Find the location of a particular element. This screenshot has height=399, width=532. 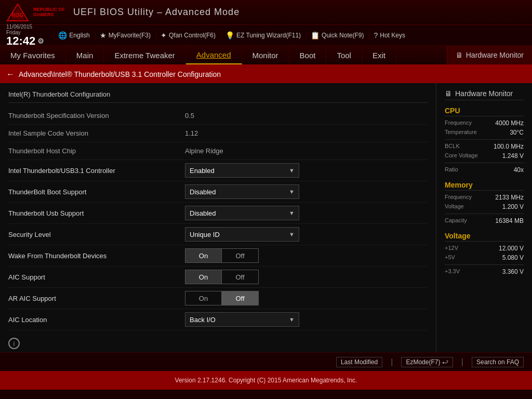

hw-section-memory: Memory Frequency 2133 MHz Voltage 1.200 … is located at coordinates (484, 203).